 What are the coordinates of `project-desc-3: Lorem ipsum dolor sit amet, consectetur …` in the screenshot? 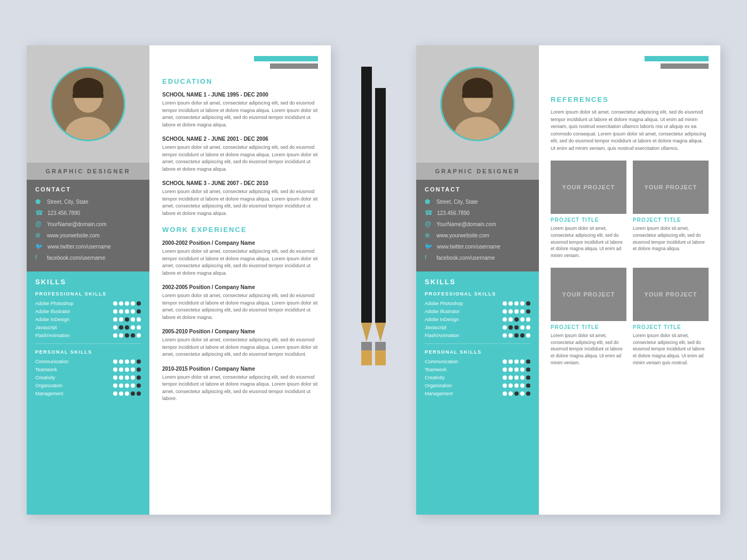 It's located at (589, 349).